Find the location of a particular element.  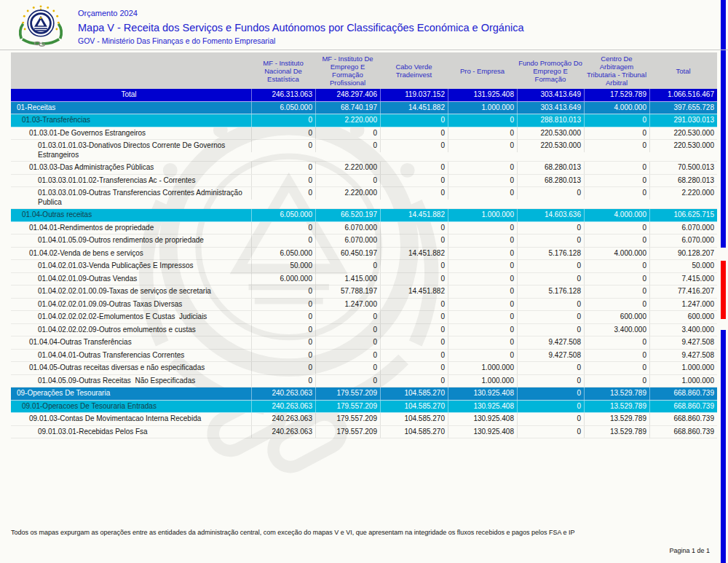

row-label: 01.04.04.01-Outras Transferencias Corren… is located at coordinates (131, 355).